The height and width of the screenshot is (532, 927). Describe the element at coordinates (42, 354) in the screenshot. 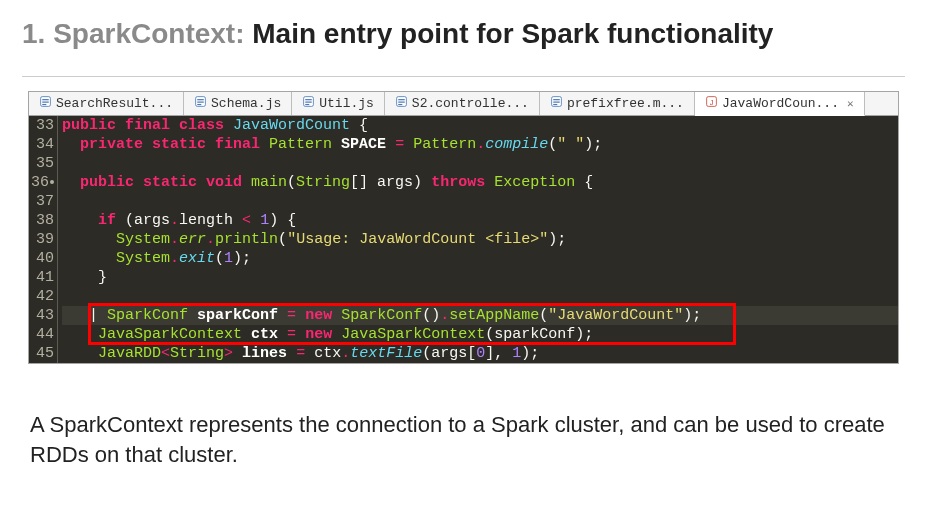

I see `line-number: 45` at that location.